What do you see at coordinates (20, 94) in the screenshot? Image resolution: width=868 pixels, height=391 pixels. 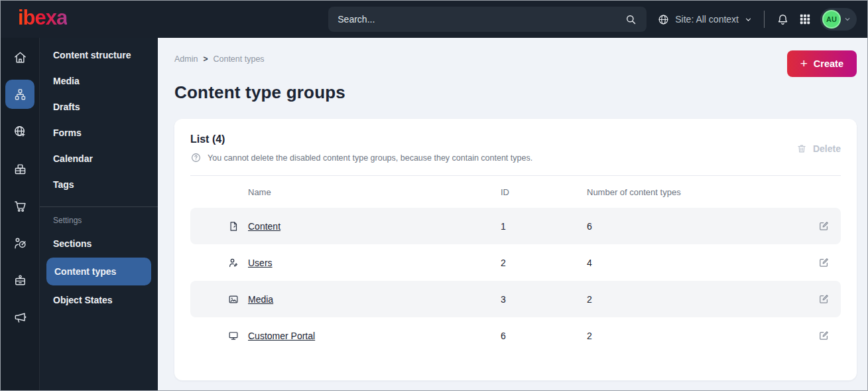 I see `content-structure-icon` at bounding box center [20, 94].